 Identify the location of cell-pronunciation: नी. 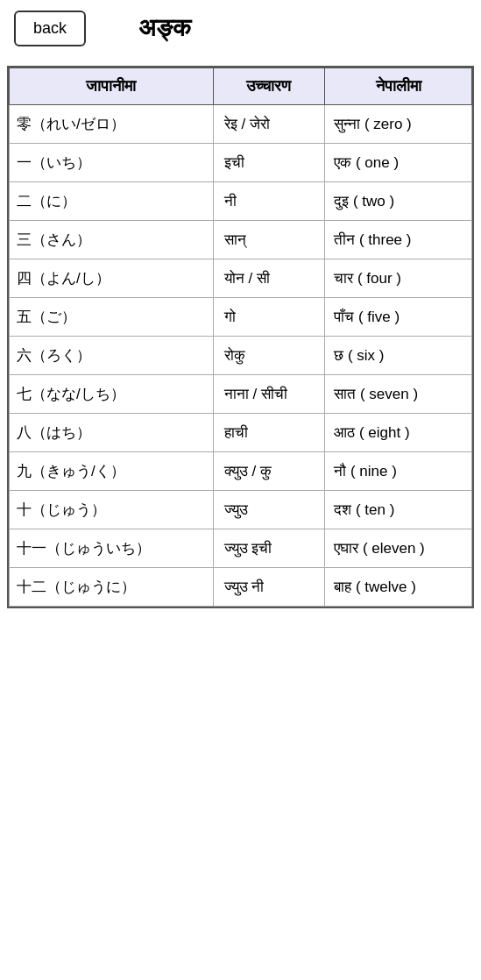
(269, 202).